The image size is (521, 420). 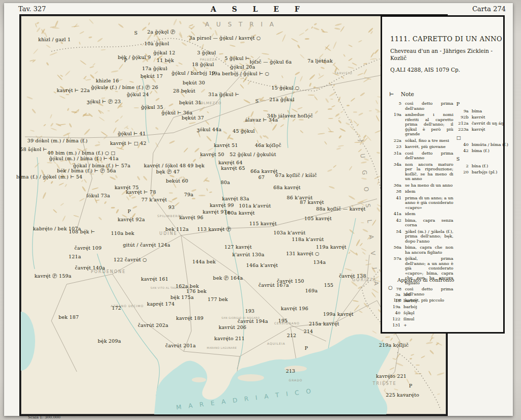 What do you see at coordinates (32, 9) in the screenshot?
I see `plate-number: Tav. 327` at bounding box center [32, 9].